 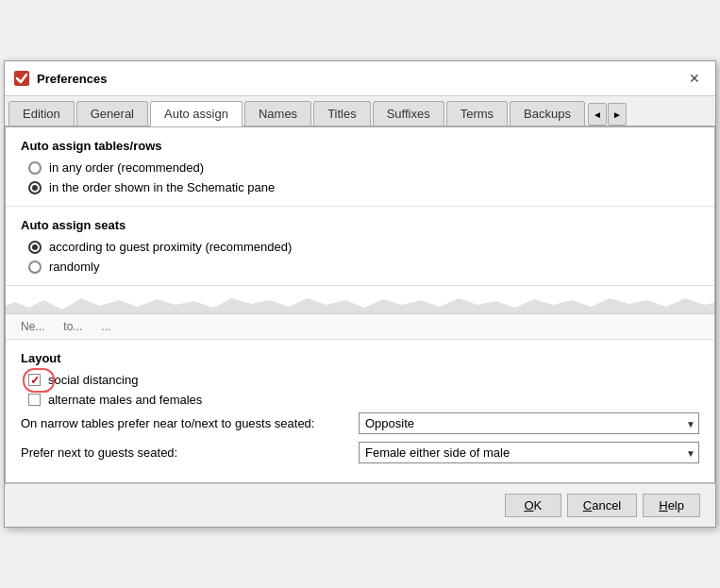 What do you see at coordinates (602, 506) in the screenshot?
I see `cancel-button: Cancel` at bounding box center [602, 506].